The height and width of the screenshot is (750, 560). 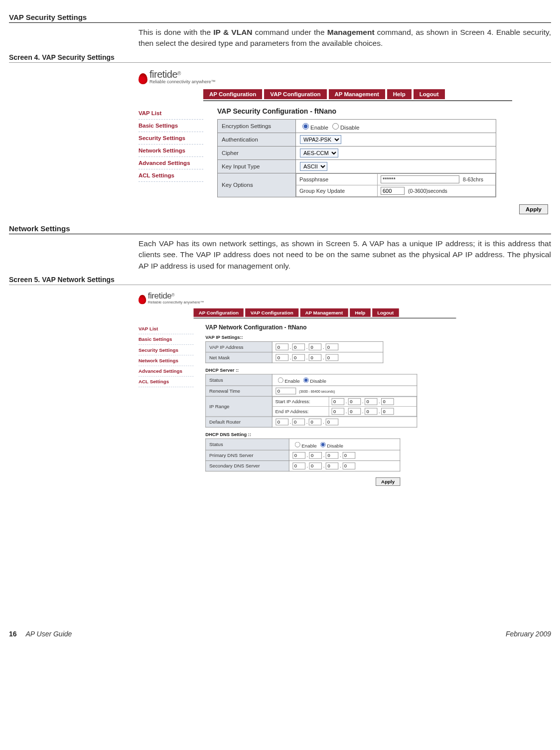 What do you see at coordinates (315, 347) in the screenshot?
I see `vap-ip-oct3` at bounding box center [315, 347].